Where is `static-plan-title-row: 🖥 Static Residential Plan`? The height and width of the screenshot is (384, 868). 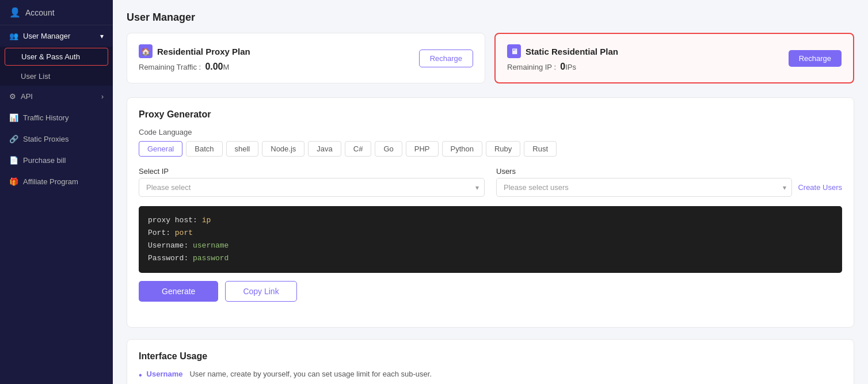 static-plan-title-row: 🖥 Static Residential Plan is located at coordinates (563, 51).